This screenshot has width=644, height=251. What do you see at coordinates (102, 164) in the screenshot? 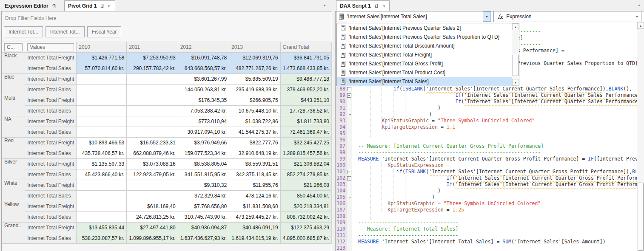
I see `pivot-cell: $1.135.597,33` at bounding box center [102, 164].